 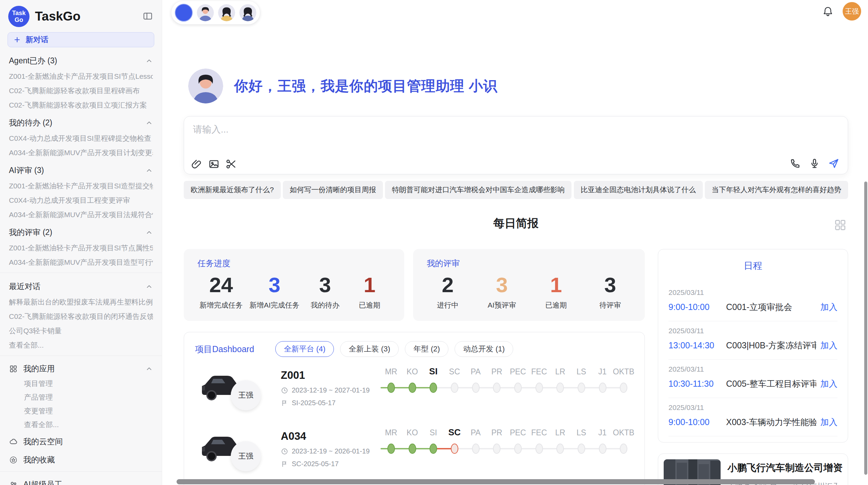 I want to click on panel-collapse-icon, so click(x=148, y=16).